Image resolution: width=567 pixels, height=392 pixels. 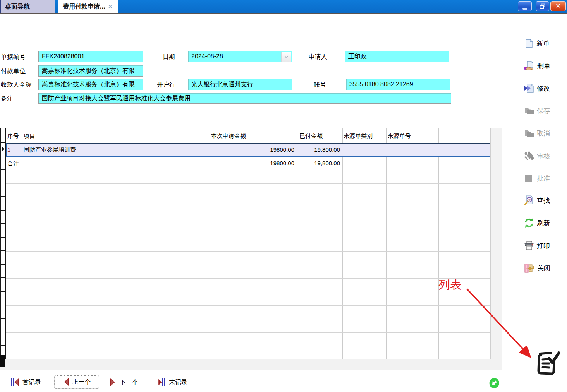 I want to click on grid-corner-block, so click(x=2, y=361).